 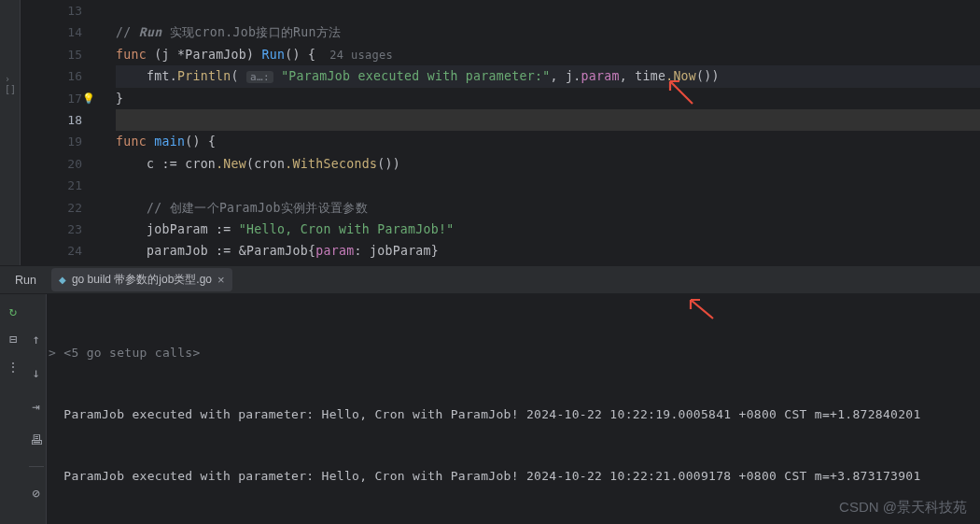 I want to click on line-number: 14, so click(x=51, y=32).